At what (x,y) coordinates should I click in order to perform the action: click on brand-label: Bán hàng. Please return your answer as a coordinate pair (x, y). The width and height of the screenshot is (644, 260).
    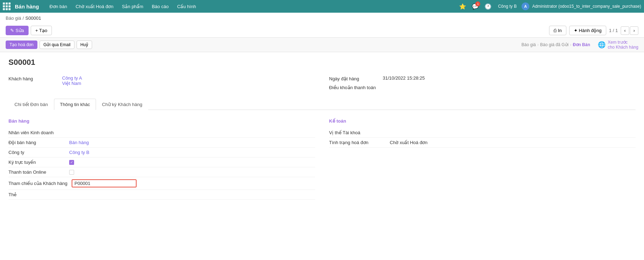
    Looking at the image, I should click on (27, 6).